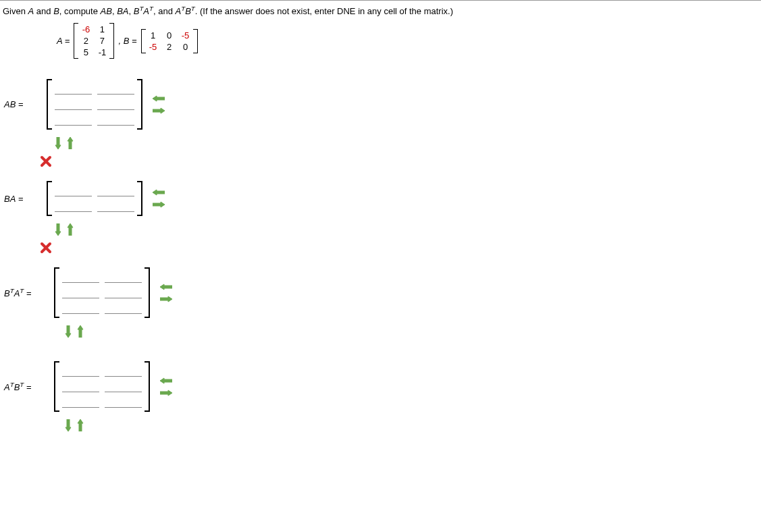 This screenshot has width=761, height=532. I want to click on answer-ba-row: BA =, so click(381, 198).